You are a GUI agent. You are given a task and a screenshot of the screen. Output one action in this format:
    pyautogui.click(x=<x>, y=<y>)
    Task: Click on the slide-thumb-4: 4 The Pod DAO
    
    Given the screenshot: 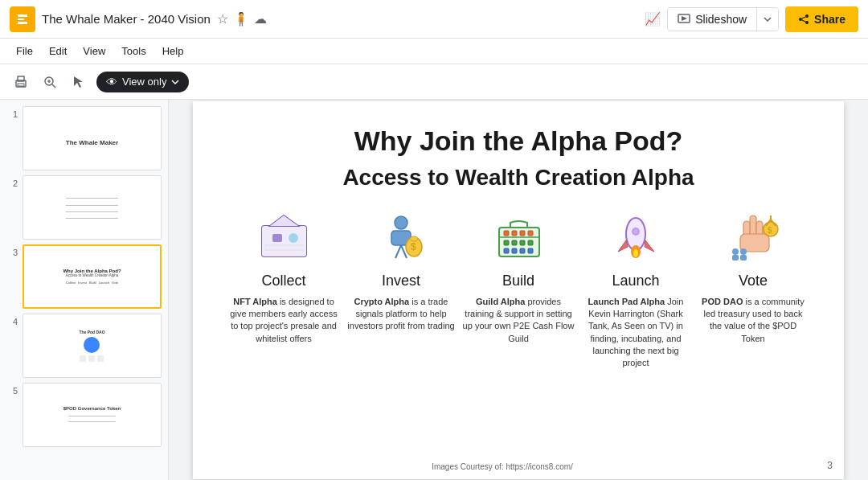 What is the action you would take?
    pyautogui.click(x=84, y=346)
    